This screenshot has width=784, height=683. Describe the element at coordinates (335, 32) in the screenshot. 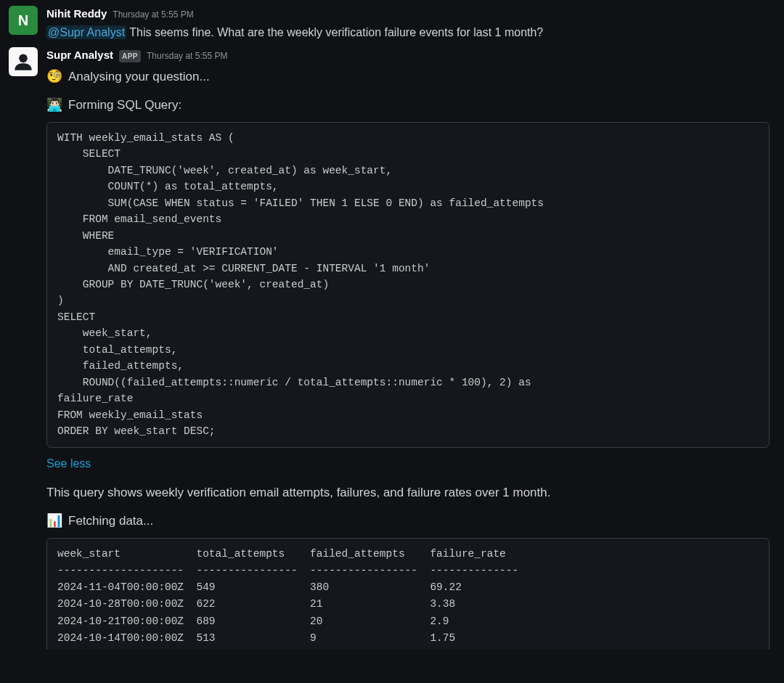

I see `message-text: This seems fine. What are the weekly ver…` at that location.